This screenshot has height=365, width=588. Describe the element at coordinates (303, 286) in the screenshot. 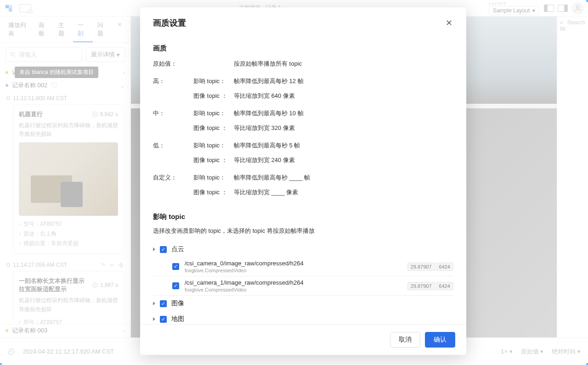

I see `topic-item: /csi_camera_1/image_raw/compressed/h264f…` at that location.